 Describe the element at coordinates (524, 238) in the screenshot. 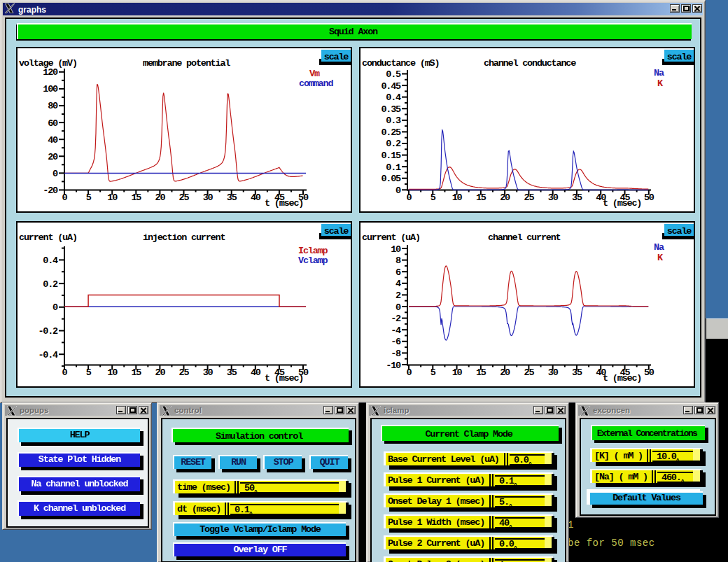

I see `svg-text: channel current` at that location.